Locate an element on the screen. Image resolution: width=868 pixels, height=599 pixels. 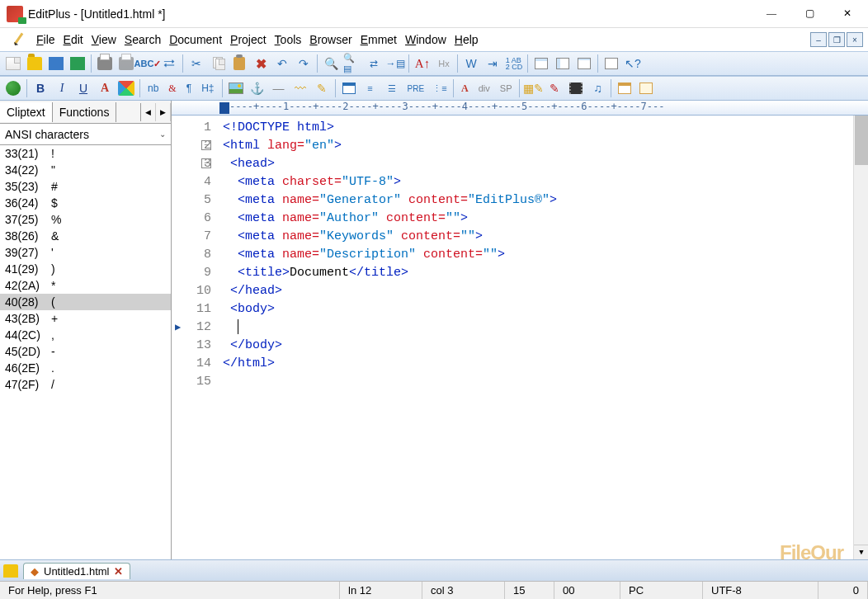
code-line: <meta charset="UTF-8"> is located at coordinates (535, 182).